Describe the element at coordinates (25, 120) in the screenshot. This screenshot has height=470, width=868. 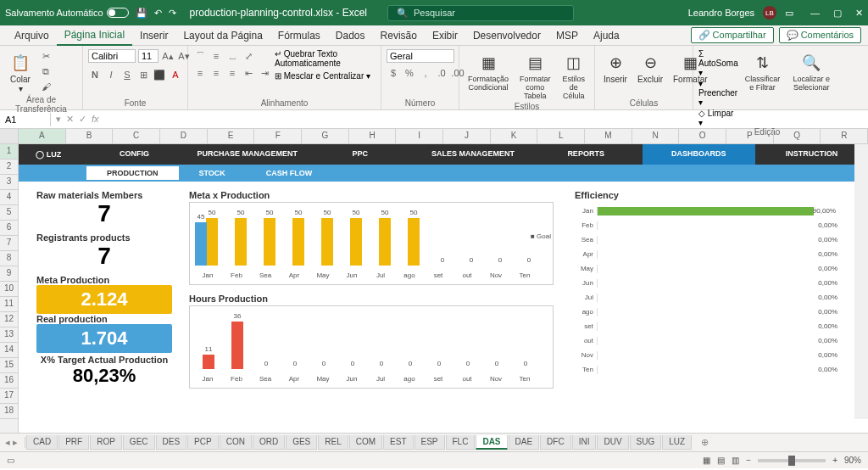
I see `name-box: A1` at that location.